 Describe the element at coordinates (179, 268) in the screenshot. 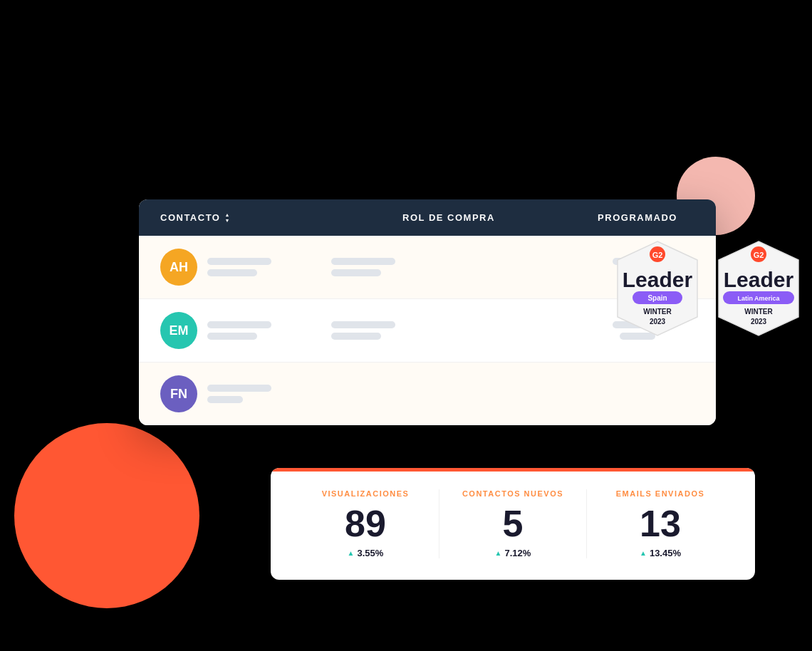

I see `avatar-initials: AH` at that location.